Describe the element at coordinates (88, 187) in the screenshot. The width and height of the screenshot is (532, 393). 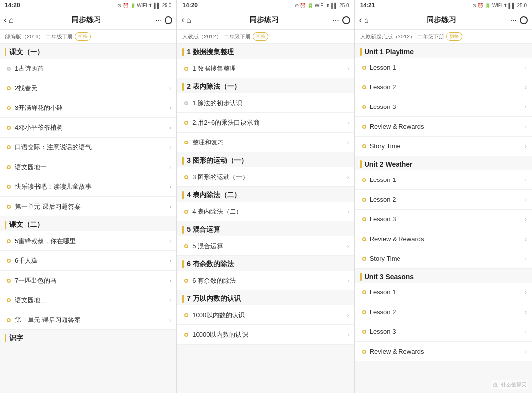
I see `list-item: 快乐读书吧：读读儿童故事 ›` at that location.